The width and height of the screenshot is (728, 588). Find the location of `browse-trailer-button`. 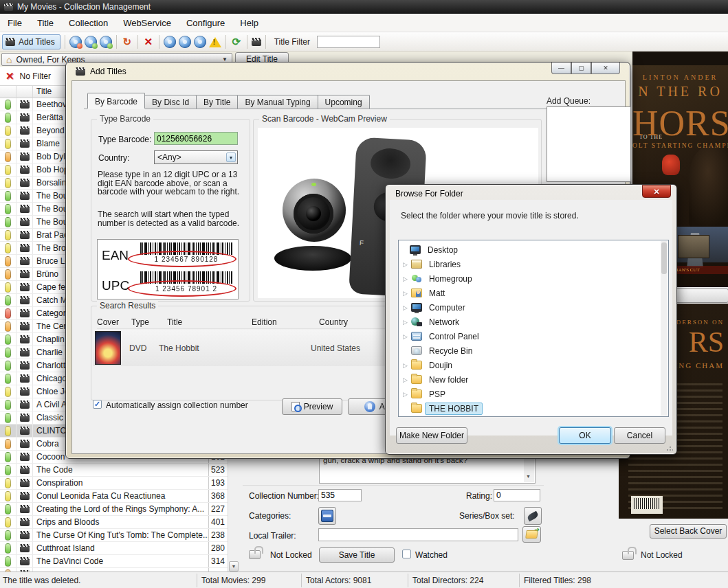

browse-trailer-button is located at coordinates (532, 534).